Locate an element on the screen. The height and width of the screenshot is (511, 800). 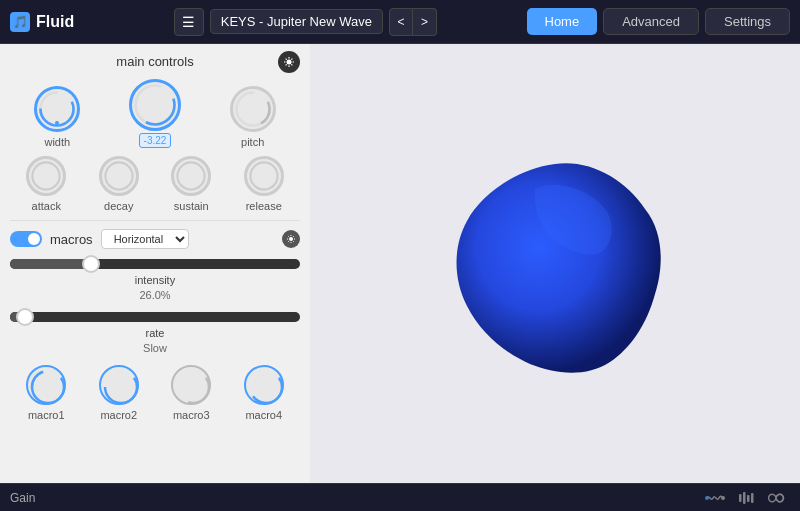
macro1-container: macro1 is located at coordinates (46, 393).